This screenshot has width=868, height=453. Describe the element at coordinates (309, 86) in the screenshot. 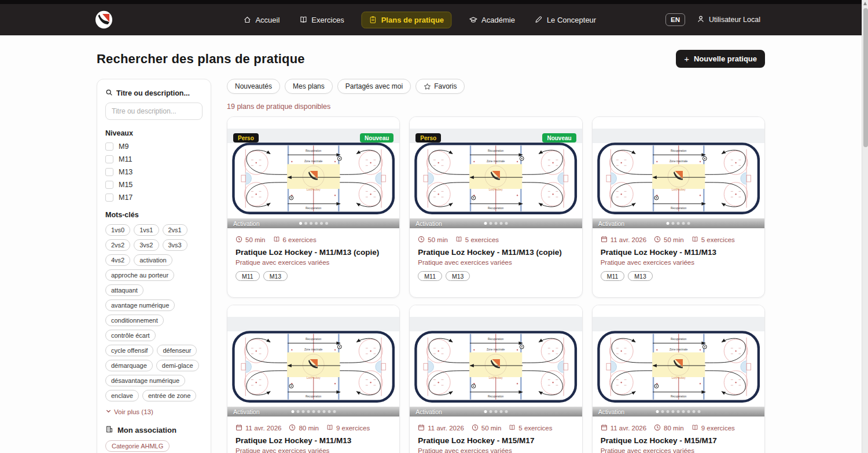

I see `quick-filter-mes-plans: Mes plans` at that location.